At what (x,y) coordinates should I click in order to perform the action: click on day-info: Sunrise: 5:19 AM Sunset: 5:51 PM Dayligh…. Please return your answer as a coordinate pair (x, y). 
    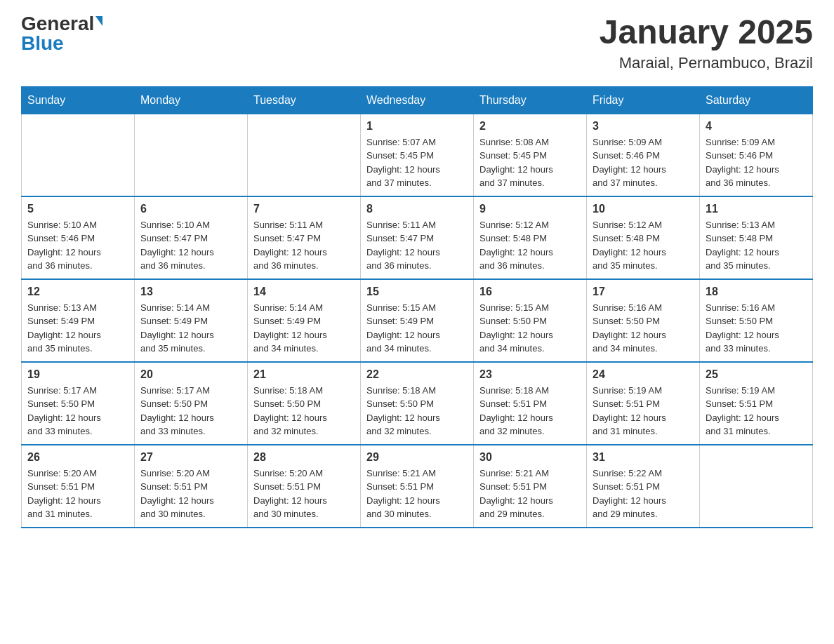
    Looking at the image, I should click on (756, 411).